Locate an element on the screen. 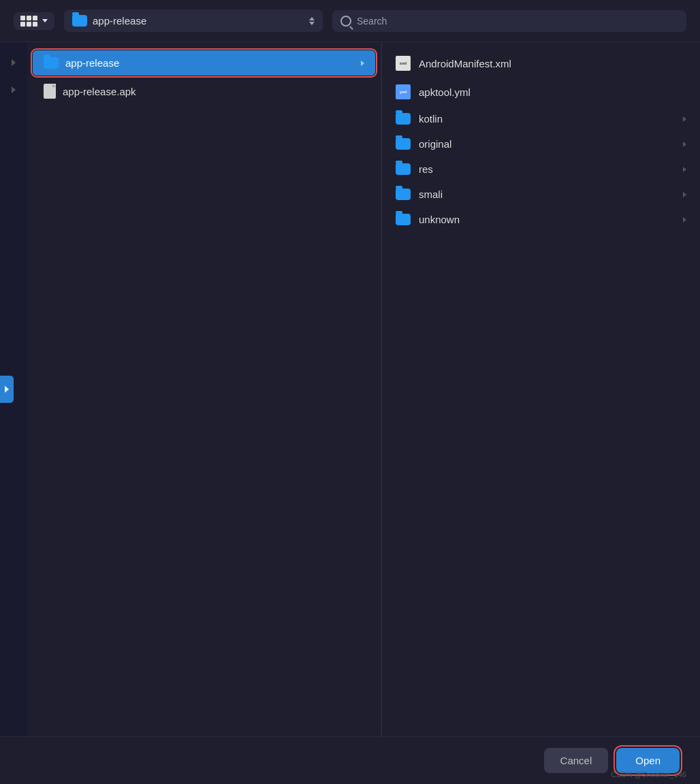  arrow-up-icon is located at coordinates (312, 19).